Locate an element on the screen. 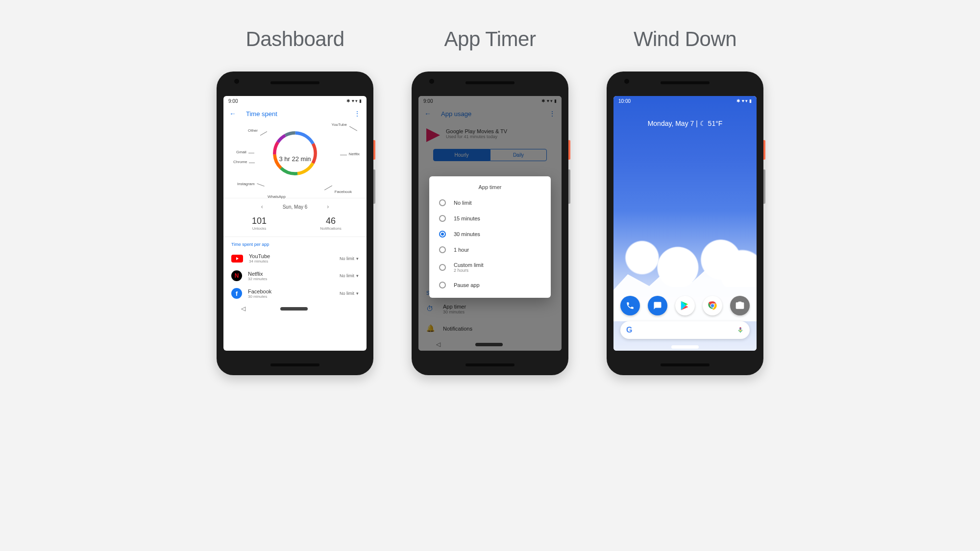 The image size is (980, 551). donut-label-gmail: Gmail is located at coordinates (241, 152).